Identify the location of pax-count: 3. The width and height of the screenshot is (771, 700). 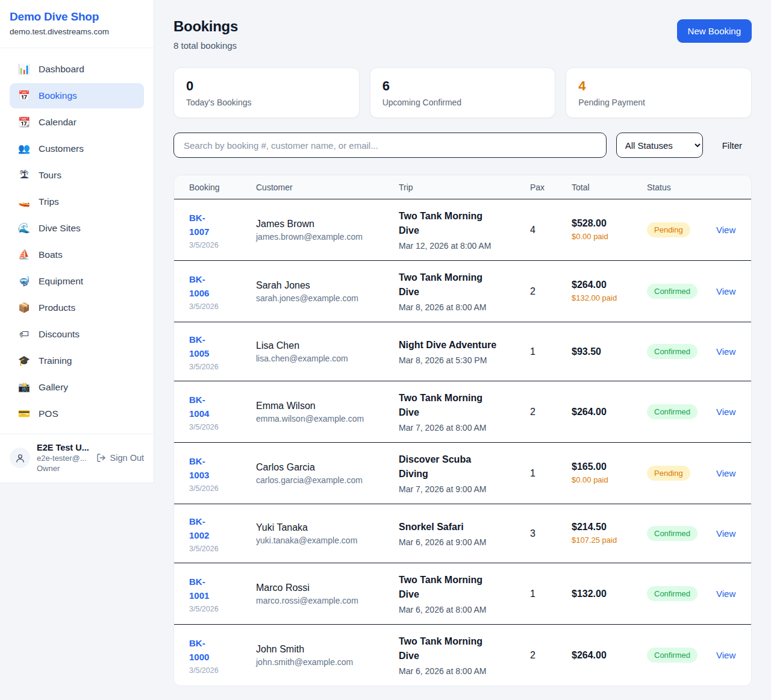
(551, 534).